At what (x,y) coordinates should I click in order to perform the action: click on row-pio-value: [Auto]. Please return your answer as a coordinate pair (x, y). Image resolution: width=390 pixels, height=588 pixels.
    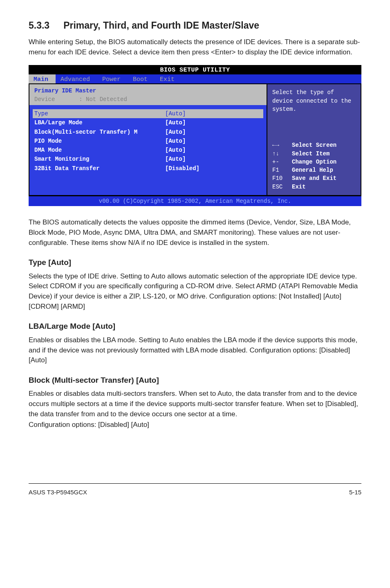
    Looking at the image, I should click on (213, 141).